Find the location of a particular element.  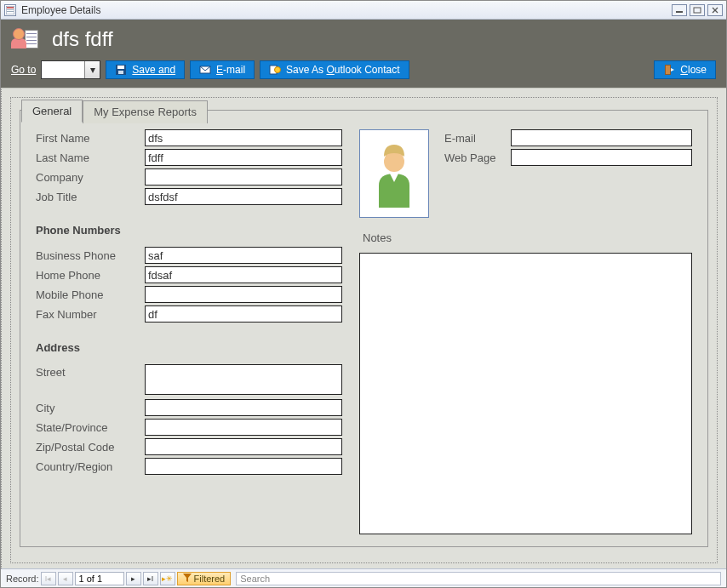

email-field is located at coordinates (601, 138).